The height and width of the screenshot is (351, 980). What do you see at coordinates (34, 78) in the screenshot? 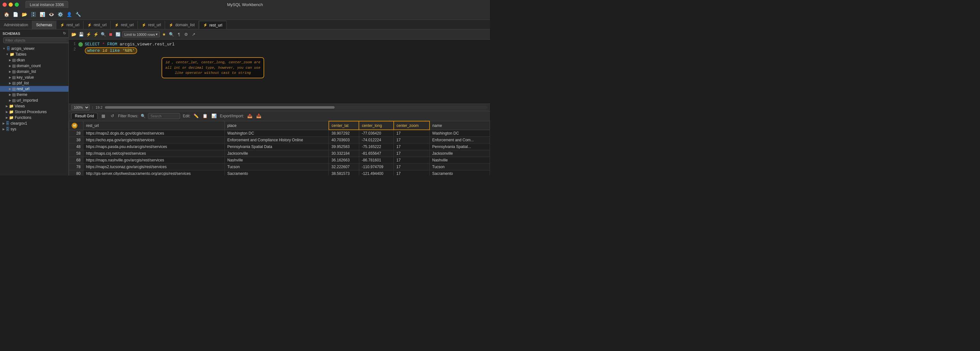
I see `sidebar-item-key-value: ▶ ▤ key_value` at bounding box center [34, 78].